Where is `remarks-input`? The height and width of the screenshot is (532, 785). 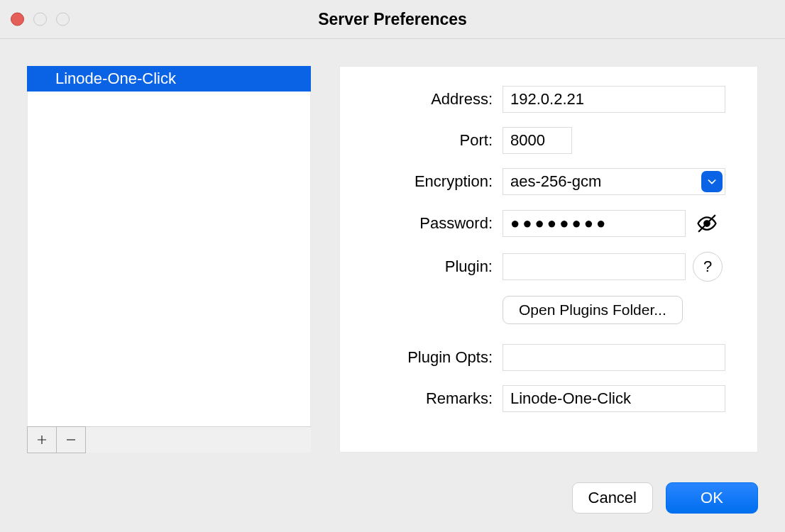
remarks-input is located at coordinates (614, 399).